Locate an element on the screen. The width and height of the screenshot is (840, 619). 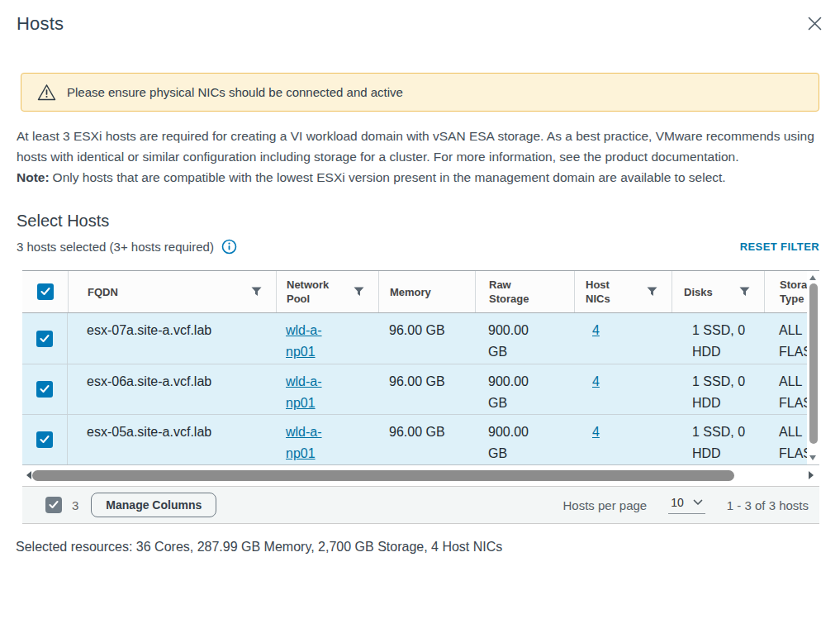
fqdn-value: esx-05a.site-a.vcf.lab is located at coordinates (149, 431).